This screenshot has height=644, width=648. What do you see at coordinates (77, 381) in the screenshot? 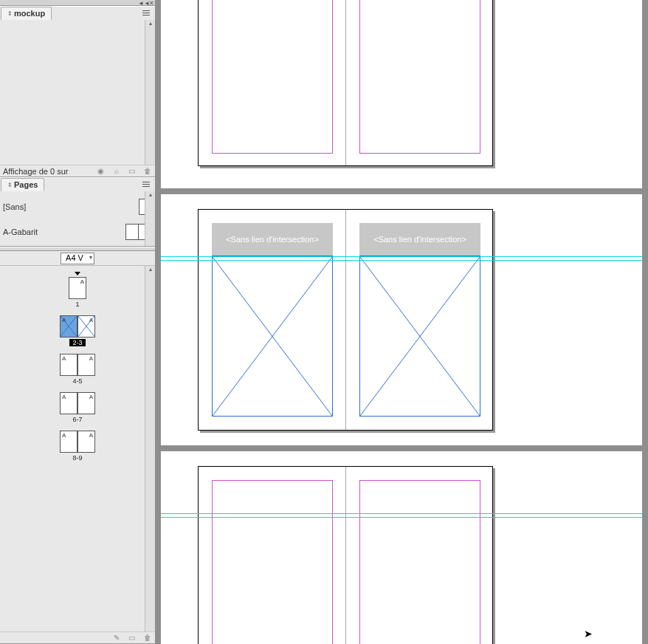
I see `spread-label: 4-5` at bounding box center [77, 381].